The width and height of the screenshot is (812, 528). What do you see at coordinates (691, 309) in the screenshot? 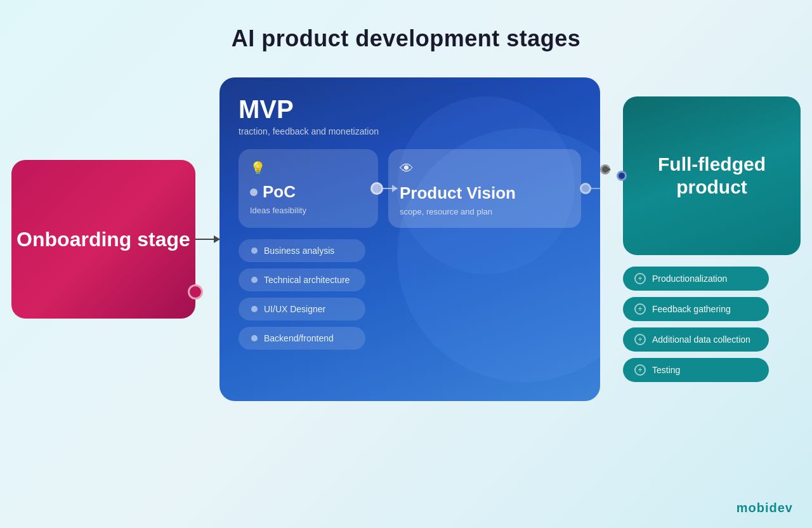
I see `teal-pill-label-2: Feedback gathering` at bounding box center [691, 309].